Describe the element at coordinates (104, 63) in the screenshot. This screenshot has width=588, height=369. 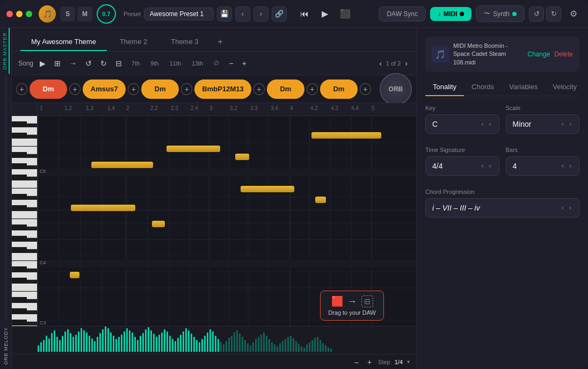
I see `sync-button: ↻` at that location.